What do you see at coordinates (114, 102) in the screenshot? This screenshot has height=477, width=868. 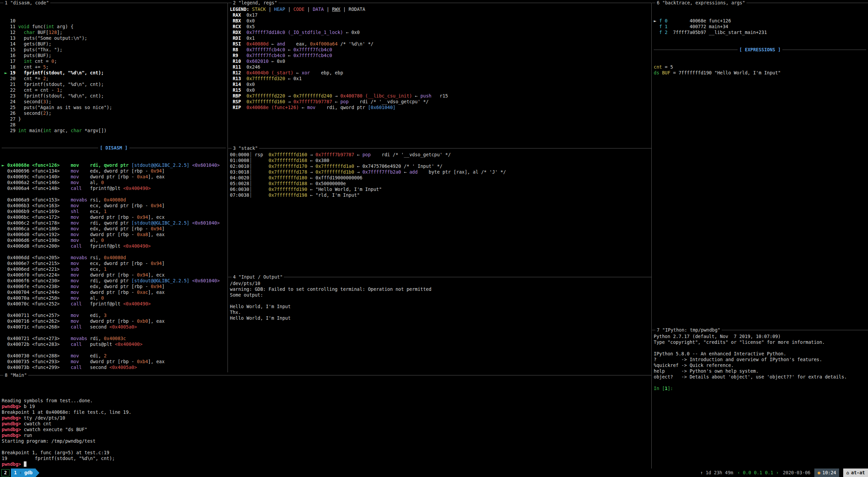 I see `terminal-line: 24 second(3);` at bounding box center [114, 102].